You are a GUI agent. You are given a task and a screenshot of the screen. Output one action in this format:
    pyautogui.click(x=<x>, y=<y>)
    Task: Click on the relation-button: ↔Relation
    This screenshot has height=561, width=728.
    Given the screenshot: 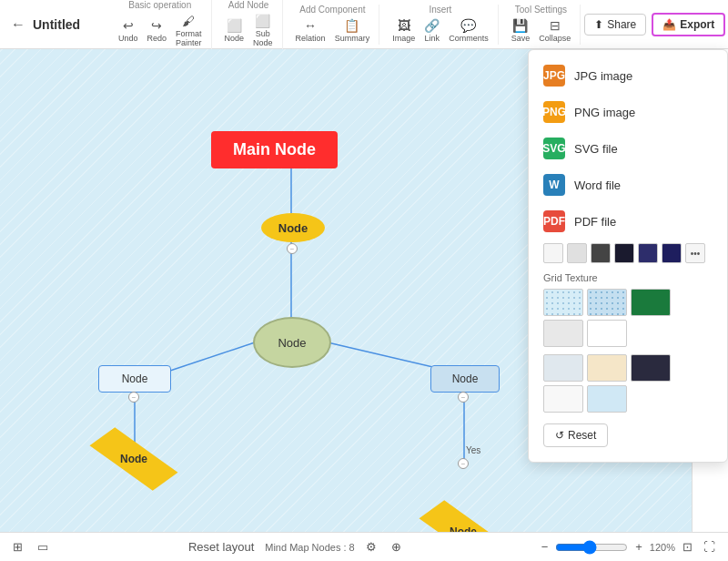 What is the action you would take?
    pyautogui.click(x=311, y=31)
    